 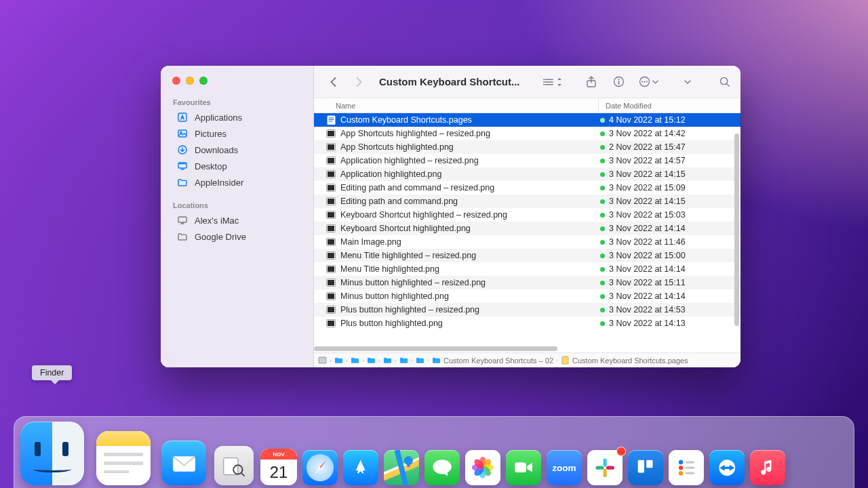 What do you see at coordinates (237, 220) in the screenshot?
I see `sidebar-item-alex-s-imac: Alex's iMac` at bounding box center [237, 220].